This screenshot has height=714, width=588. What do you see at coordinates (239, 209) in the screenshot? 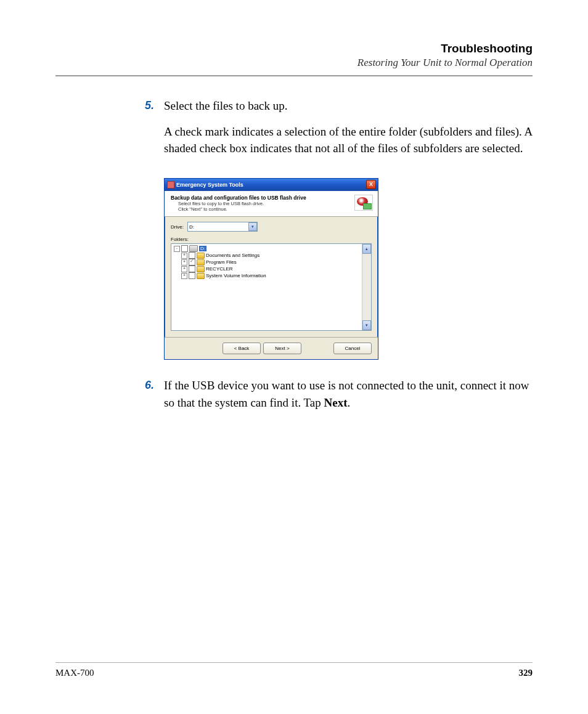
I see `dialog-subtext-2: Click "Next" to continue.` at bounding box center [239, 209].